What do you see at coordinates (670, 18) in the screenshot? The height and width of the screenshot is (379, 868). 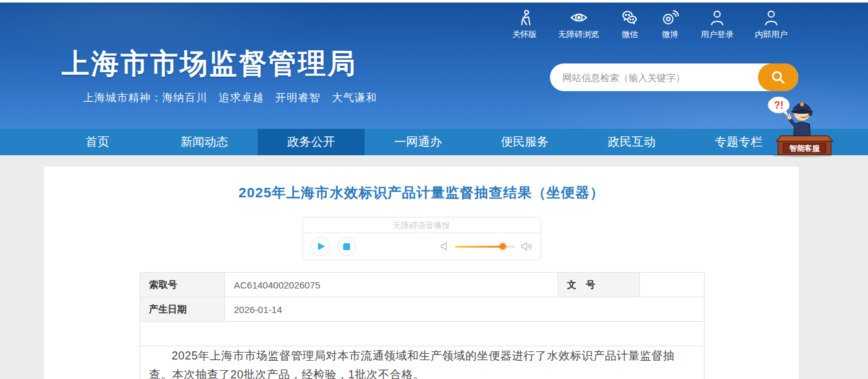 I see `weibo-icon` at bounding box center [670, 18].